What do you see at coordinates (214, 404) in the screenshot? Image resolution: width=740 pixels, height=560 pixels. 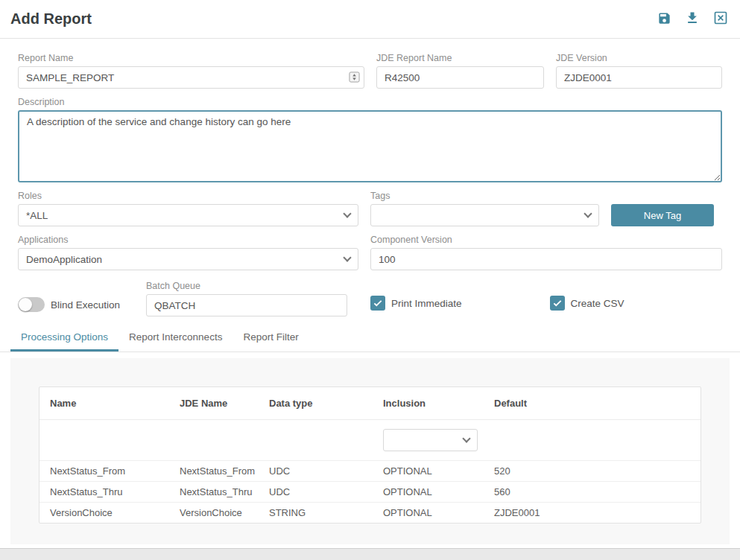 I see `column-header-jde-name: JDE Name` at bounding box center [214, 404].